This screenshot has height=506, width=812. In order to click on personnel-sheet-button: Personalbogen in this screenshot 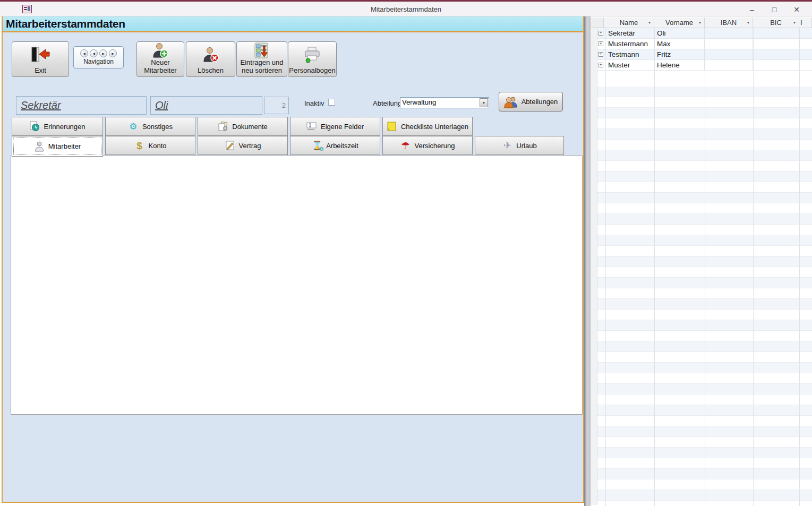, I will do `click(312, 59)`.